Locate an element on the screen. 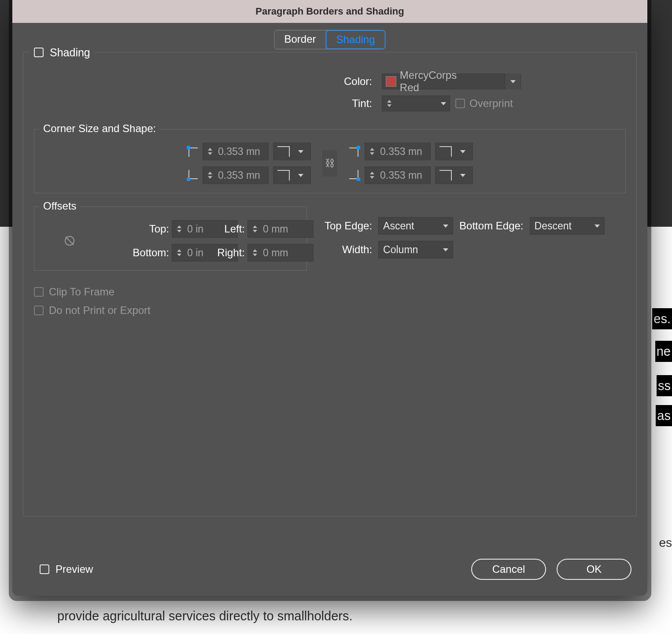  offsets-fieldset: Offsets Top: 0 in Left: 0 mm Bottom: 0 i… is located at coordinates (170, 239).